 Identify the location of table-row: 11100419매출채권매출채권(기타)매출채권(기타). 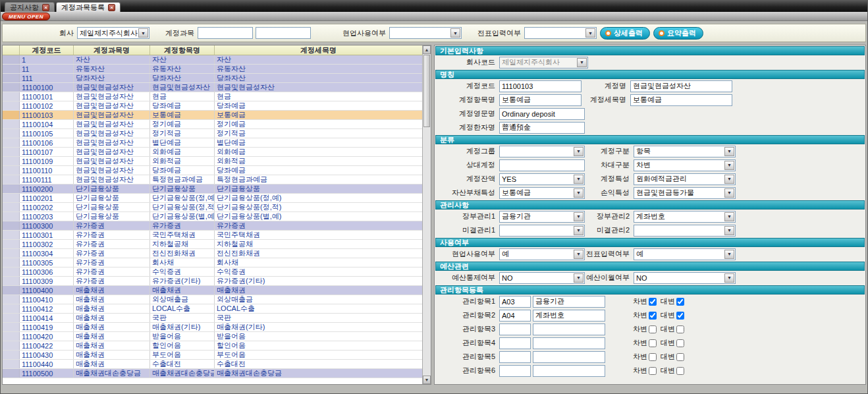
(212, 327).